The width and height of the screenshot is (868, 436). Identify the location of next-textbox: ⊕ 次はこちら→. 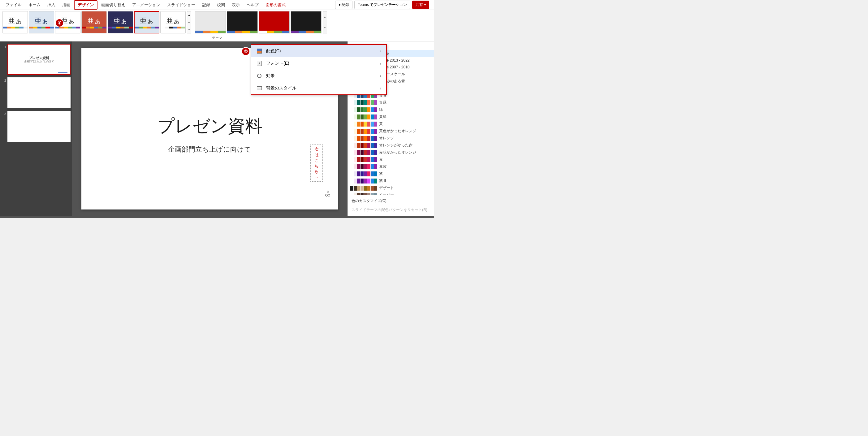
(328, 192).